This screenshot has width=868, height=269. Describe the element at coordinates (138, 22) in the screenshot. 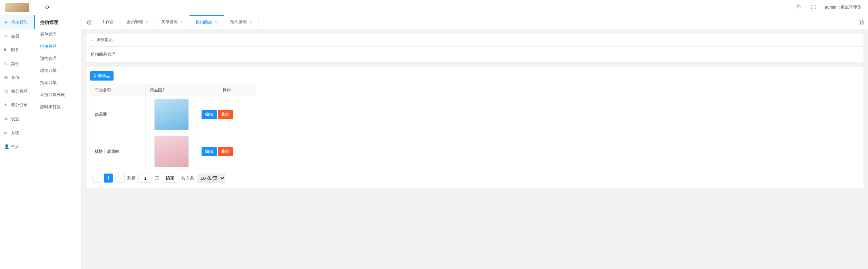

I see `tab-1: 会员管理×` at that location.